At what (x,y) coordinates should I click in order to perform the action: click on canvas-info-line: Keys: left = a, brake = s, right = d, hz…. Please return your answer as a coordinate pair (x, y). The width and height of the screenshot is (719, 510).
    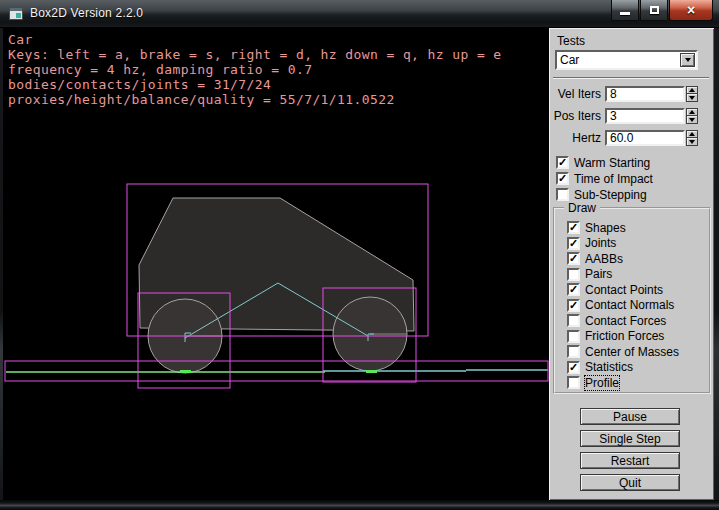
    Looking at the image, I should click on (255, 54).